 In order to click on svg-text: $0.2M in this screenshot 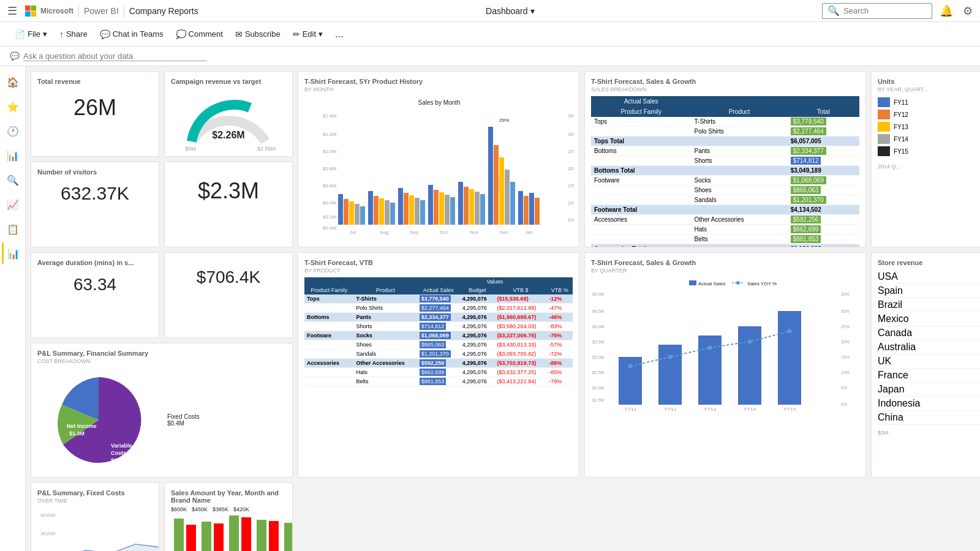, I will do `click(330, 217)`.